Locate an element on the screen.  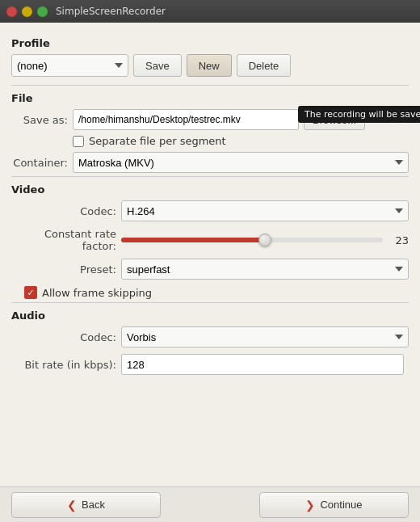
save-button: Save is located at coordinates (158, 65).